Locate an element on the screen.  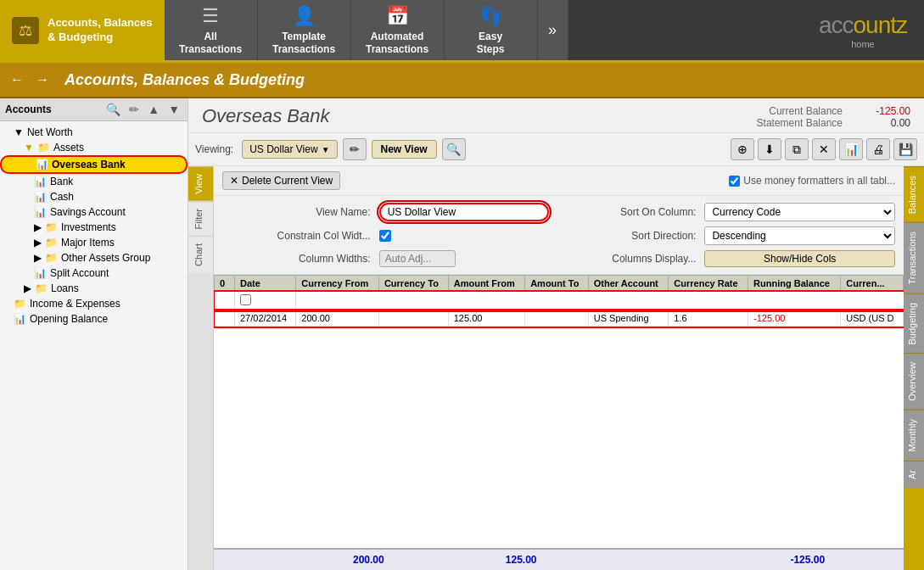
row-index is located at coordinates (225, 319).